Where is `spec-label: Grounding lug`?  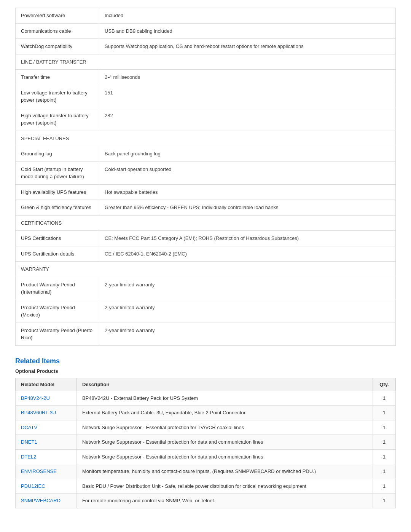
spec-label: Grounding lug is located at coordinates (57, 154).